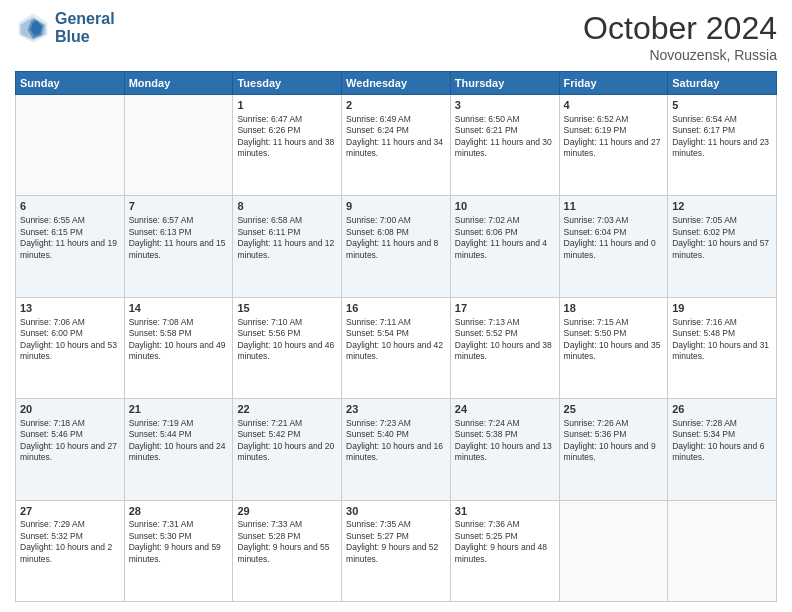 This screenshot has width=792, height=612. What do you see at coordinates (614, 137) in the screenshot?
I see `day-info: Sunrise: 6:52 AM Sunset: 6:19 PM Dayligh…` at bounding box center [614, 137].